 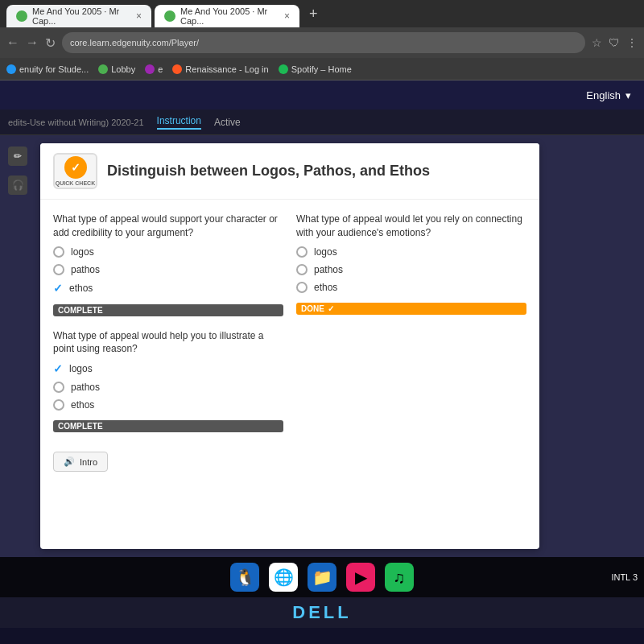 What do you see at coordinates (302, 252) in the screenshot?
I see `radio-q2-logos` at bounding box center [302, 252].